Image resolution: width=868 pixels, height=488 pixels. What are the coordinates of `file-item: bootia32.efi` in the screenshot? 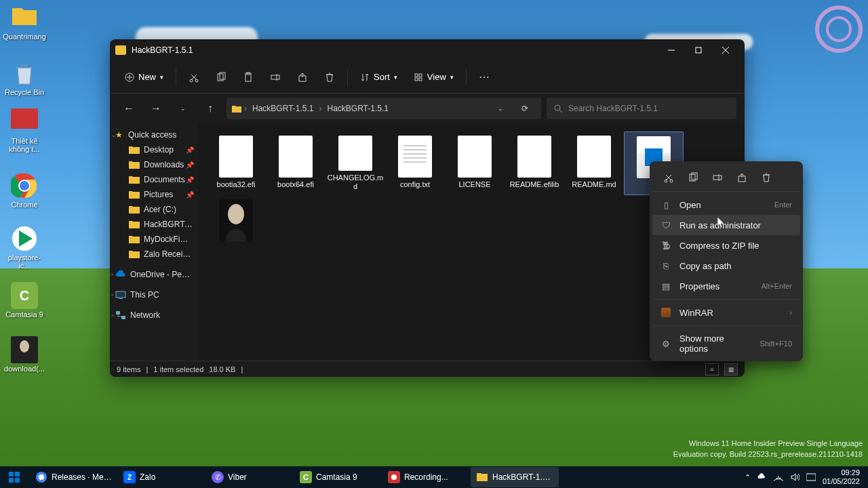 It's located at (236, 163).